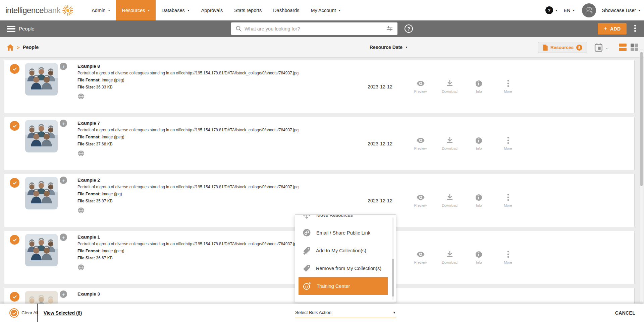 The height and width of the screenshot is (322, 644). I want to click on page-scrollbar, so click(641, 176).